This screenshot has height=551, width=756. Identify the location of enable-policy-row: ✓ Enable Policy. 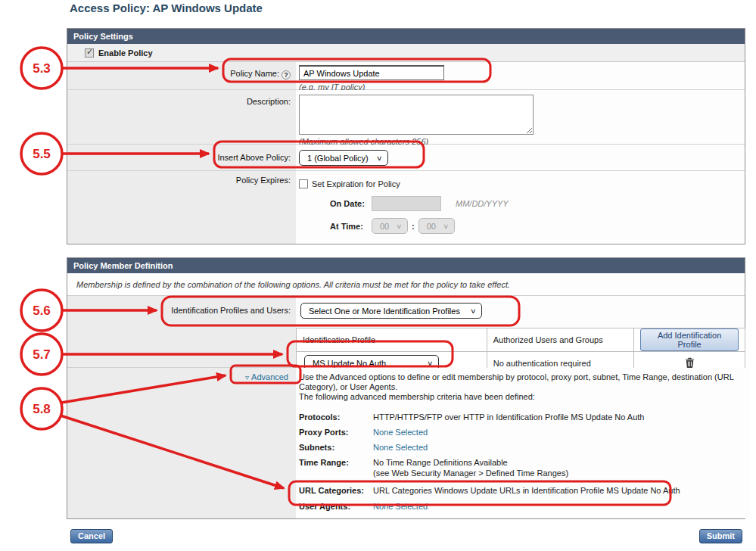
(406, 53).